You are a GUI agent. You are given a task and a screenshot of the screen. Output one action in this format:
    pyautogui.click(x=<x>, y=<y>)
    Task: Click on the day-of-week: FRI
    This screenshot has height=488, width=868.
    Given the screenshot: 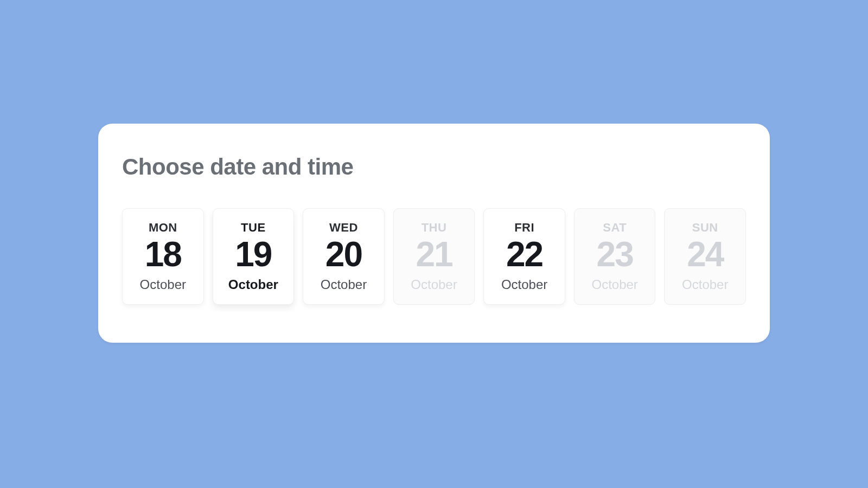 What is the action you would take?
    pyautogui.click(x=524, y=228)
    